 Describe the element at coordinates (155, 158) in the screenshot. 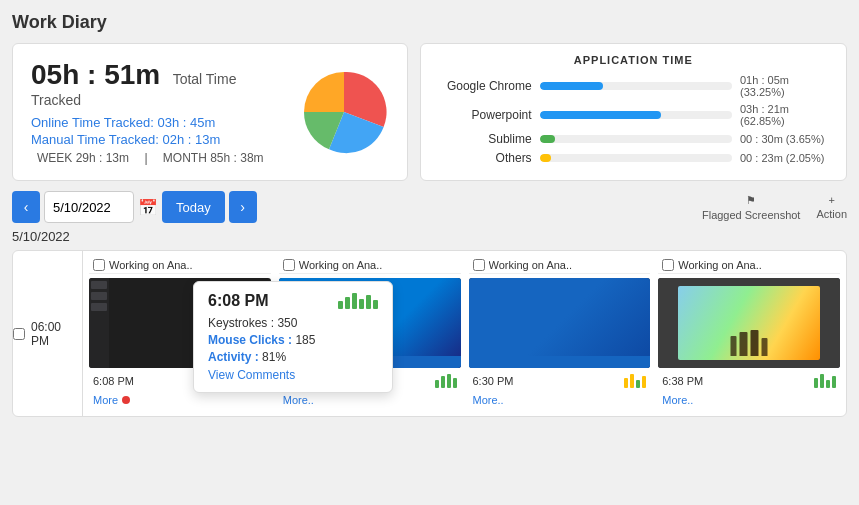

I see `week-month: WEEK 29h : 13m | MONTH 85h : 38m` at that location.